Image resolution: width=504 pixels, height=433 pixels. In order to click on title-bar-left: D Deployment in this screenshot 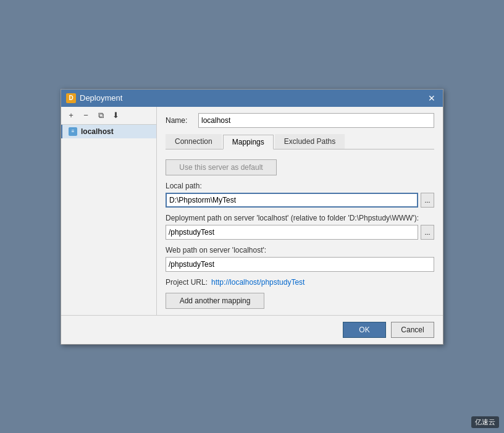, I will do `click(94, 98)`.